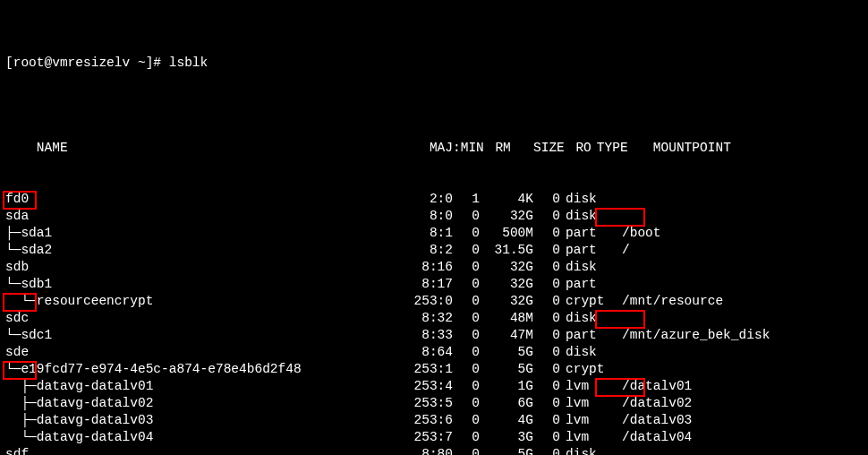 Image resolution: width=868 pixels, height=455 pixels. What do you see at coordinates (453, 149) in the screenshot?
I see `col-majmin: MAJ:MIN` at bounding box center [453, 149].